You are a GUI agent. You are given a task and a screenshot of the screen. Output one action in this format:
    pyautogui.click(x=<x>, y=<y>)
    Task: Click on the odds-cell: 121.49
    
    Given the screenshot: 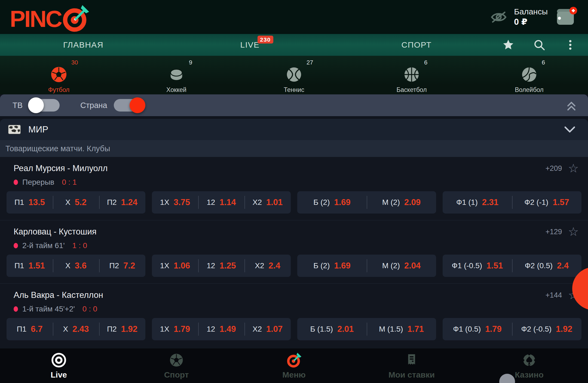 What is the action you would take?
    pyautogui.click(x=221, y=329)
    